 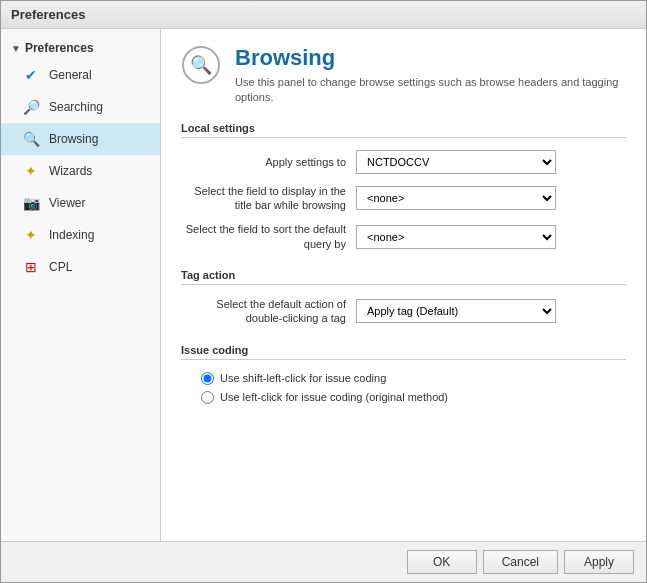 I want to click on apply-settings-row: Apply settings to NCTDOCCV, so click(x=404, y=162).